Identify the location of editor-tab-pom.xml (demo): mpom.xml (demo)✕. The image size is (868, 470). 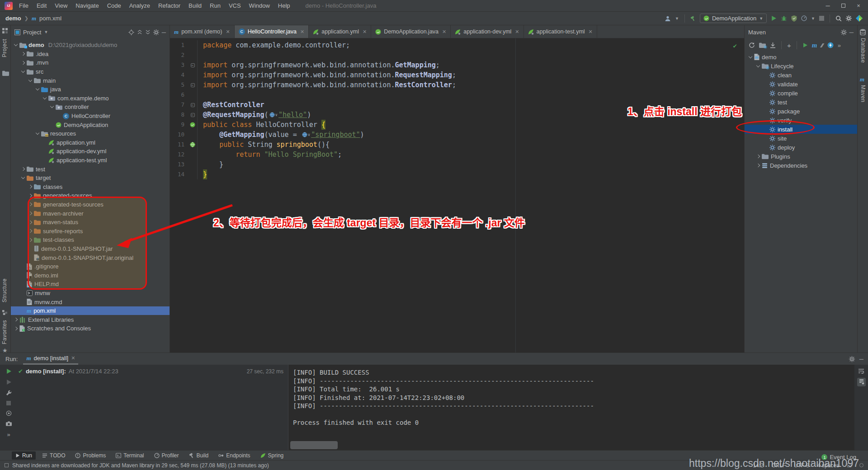
(203, 32).